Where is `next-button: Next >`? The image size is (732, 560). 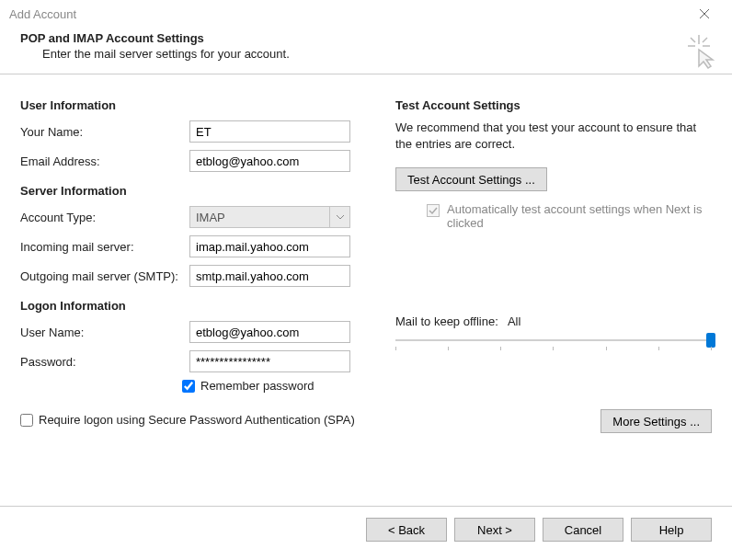 next-button: Next > is located at coordinates (495, 530).